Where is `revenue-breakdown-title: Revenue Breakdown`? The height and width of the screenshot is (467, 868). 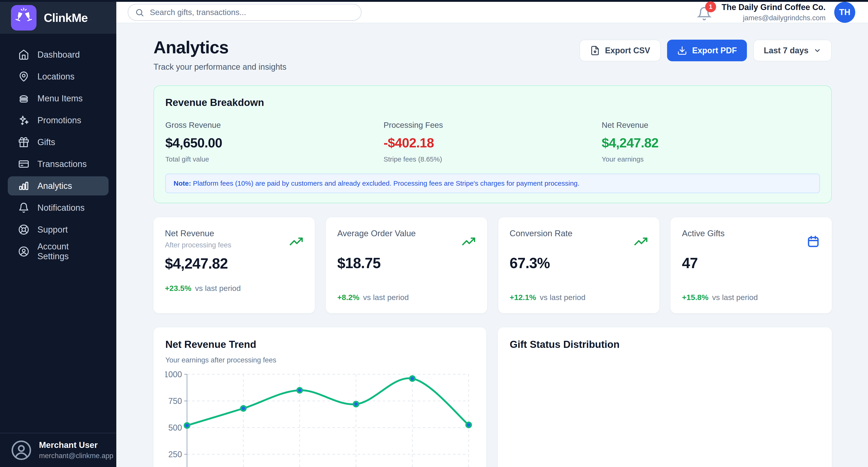
revenue-breakdown-title: Revenue Breakdown is located at coordinates (493, 102).